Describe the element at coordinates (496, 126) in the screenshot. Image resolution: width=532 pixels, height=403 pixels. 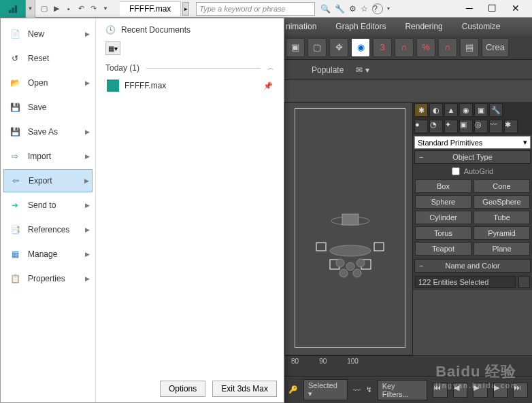
I see `spacewarps-icon: 〰` at that location.